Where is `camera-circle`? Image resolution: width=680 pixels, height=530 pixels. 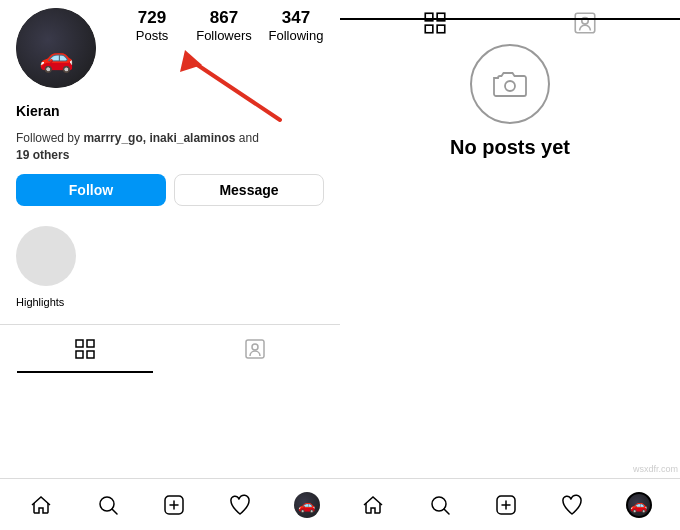
camera-circle is located at coordinates (510, 84).